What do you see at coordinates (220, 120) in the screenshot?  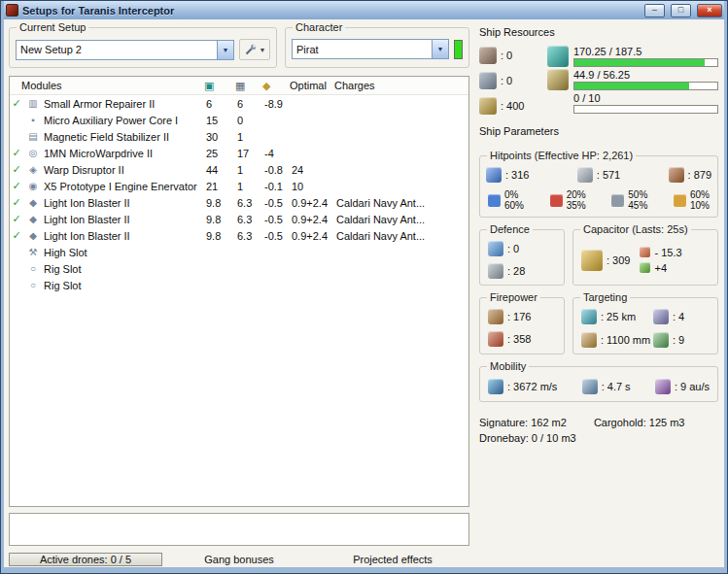 I see `module-cpu: 15` at bounding box center [220, 120].